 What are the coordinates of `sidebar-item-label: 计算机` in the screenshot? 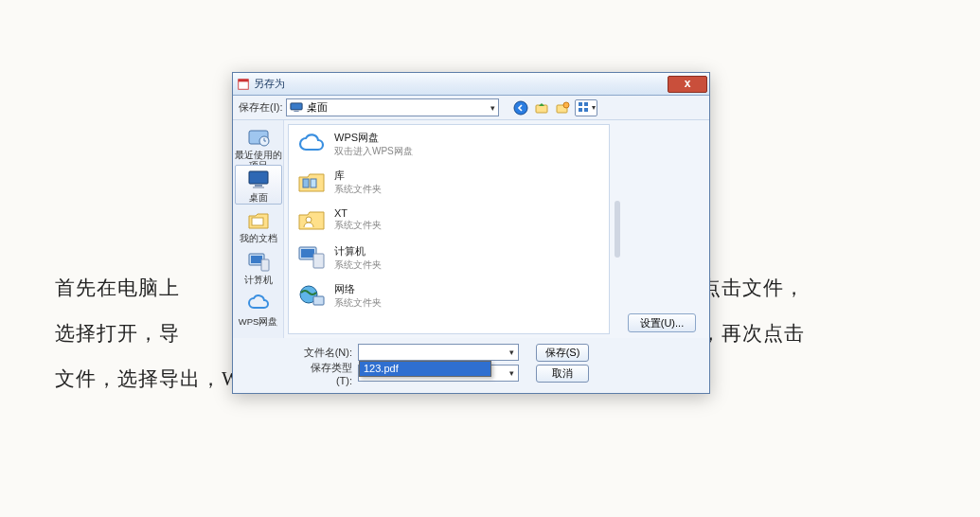 It's located at (258, 280).